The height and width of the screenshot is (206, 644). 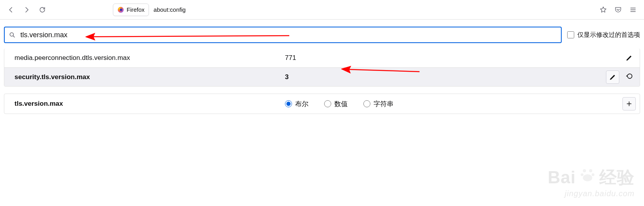 What do you see at coordinates (150, 58) in the screenshot?
I see `pref-name: media.peerconnection.dtls.version.max` at bounding box center [150, 58].